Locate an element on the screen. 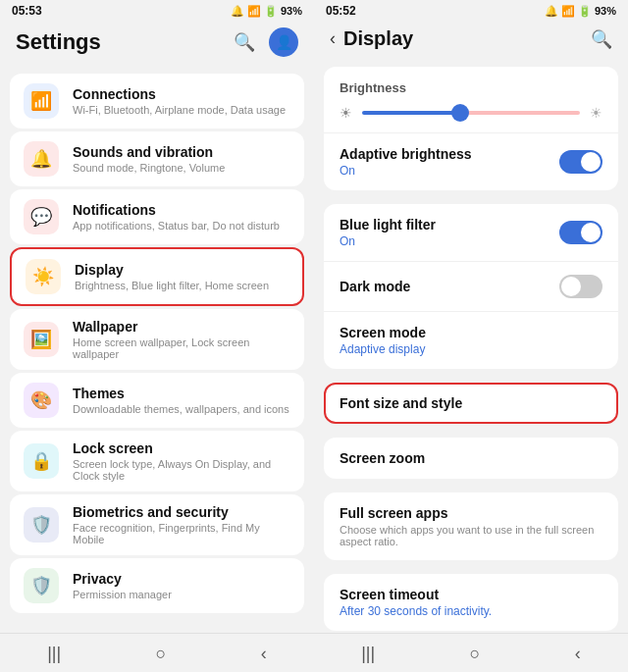 This screenshot has width=628, height=672. blue-light-filter-row: Blue light filter On is located at coordinates (471, 233).